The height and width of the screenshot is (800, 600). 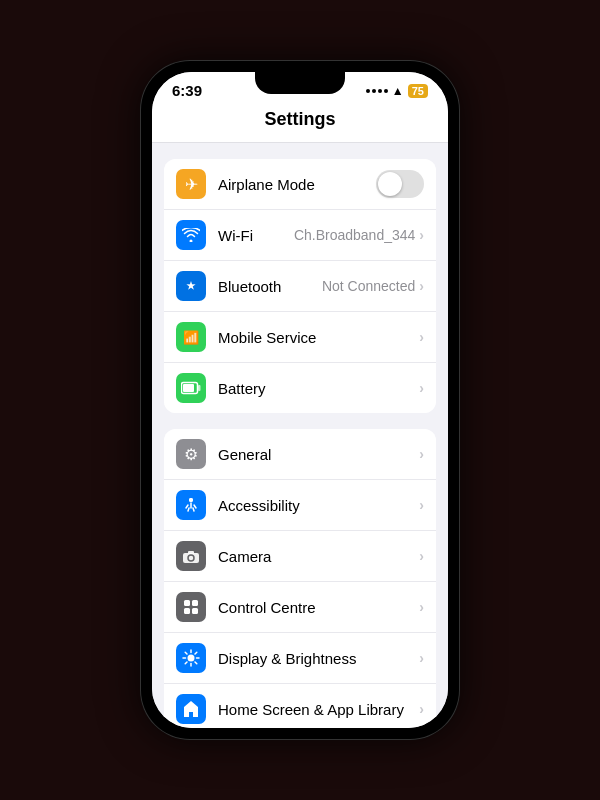 I want to click on battery-chevron: ›, so click(x=422, y=388).